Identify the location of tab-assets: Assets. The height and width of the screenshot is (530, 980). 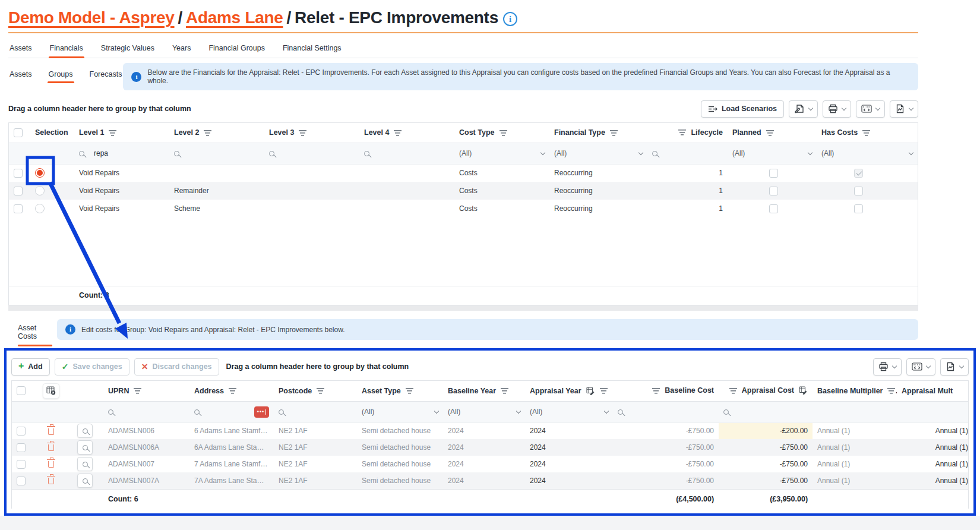
(21, 49).